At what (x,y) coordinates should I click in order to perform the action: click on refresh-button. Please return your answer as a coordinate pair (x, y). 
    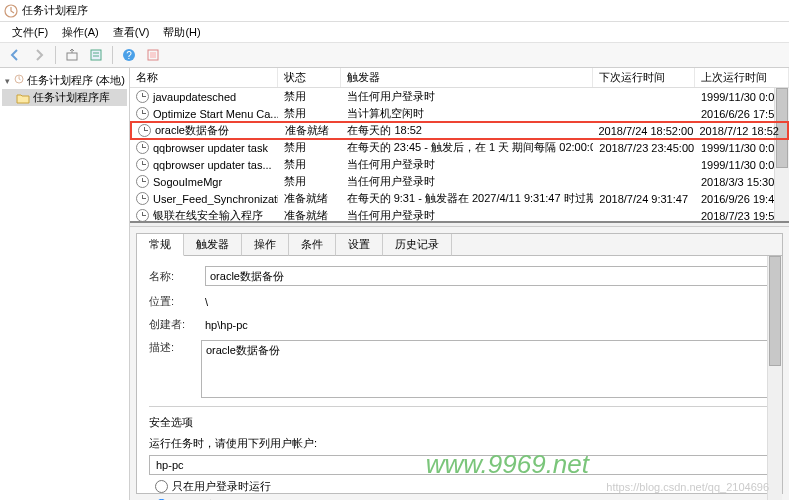
    Looking at the image, I should click on (153, 55).